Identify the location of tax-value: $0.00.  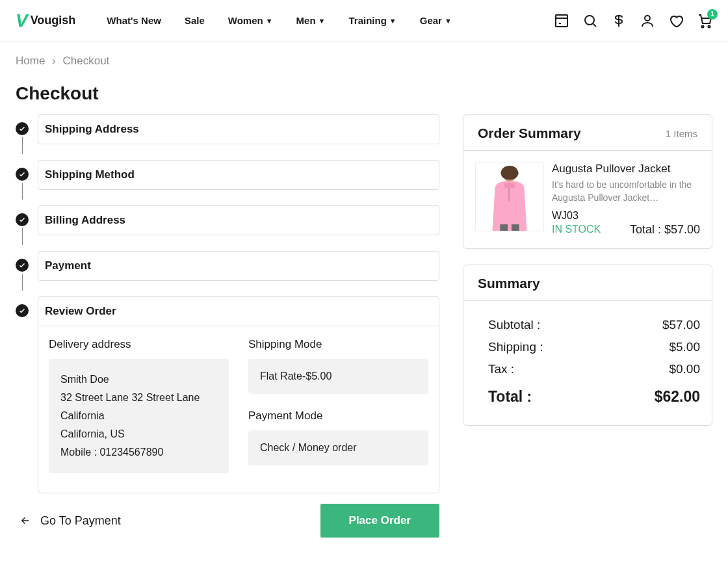
(684, 369).